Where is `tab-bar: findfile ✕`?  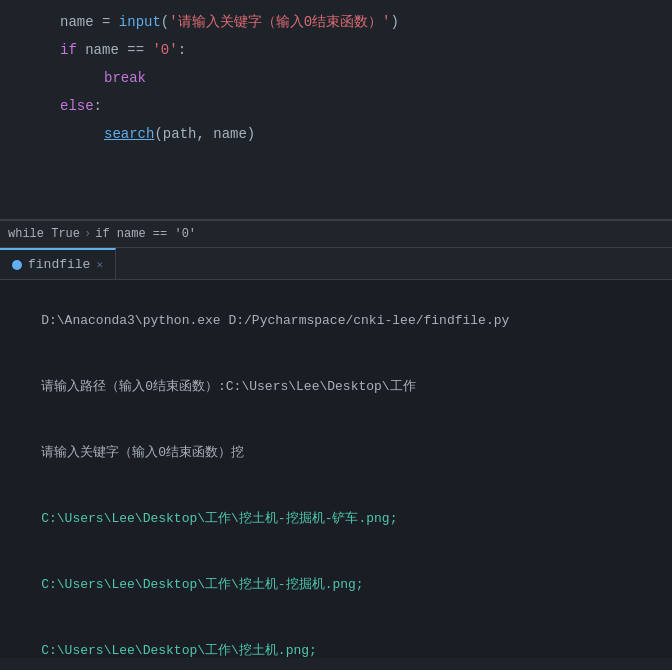 tab-bar: findfile ✕ is located at coordinates (336, 264).